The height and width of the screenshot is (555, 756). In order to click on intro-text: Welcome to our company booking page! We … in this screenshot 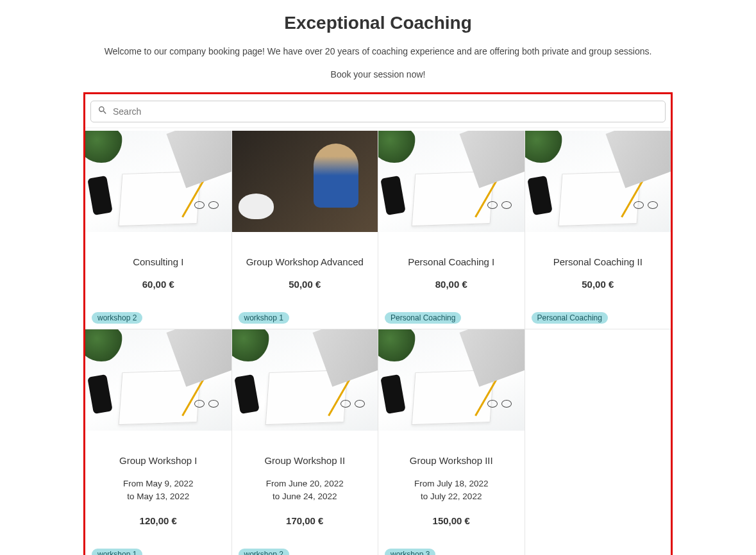, I will do `click(378, 51)`.